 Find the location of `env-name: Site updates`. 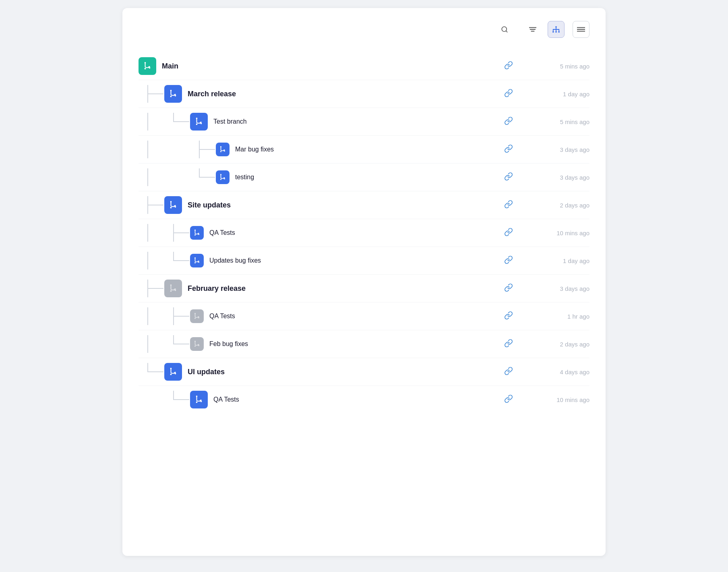

env-name: Site updates is located at coordinates (209, 205).